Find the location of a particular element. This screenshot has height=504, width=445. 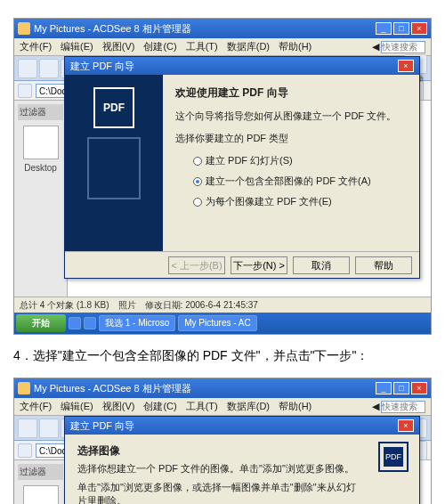

statusbar: 总计 4 个对象 (1.8 KB) 照片 修改日期: 2006-6-4 21:4… is located at coordinates (222, 305).